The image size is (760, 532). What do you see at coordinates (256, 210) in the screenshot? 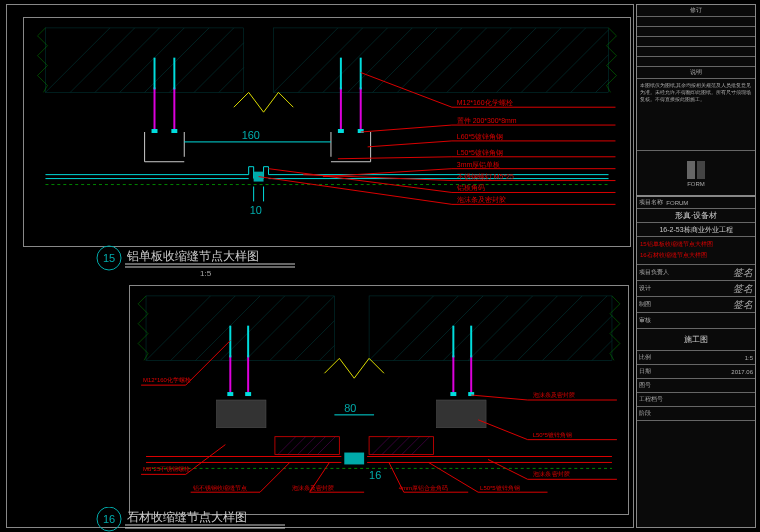
I see `dim-10: 10` at bounding box center [256, 210].